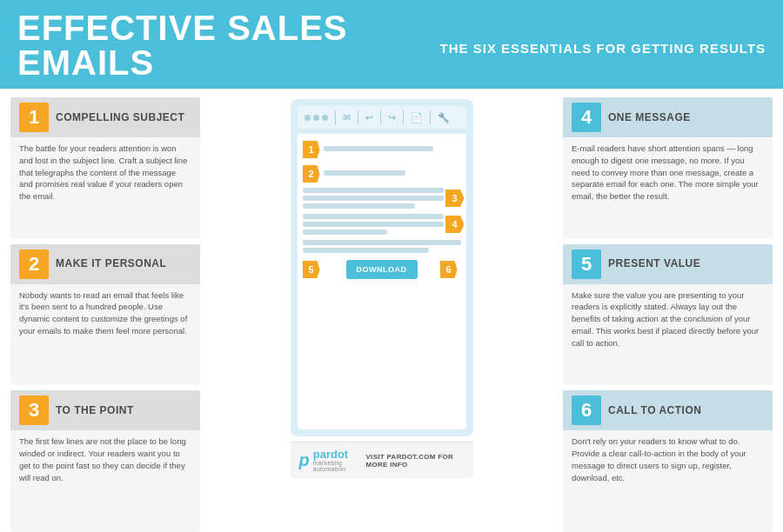 The image size is (783, 532). What do you see at coordinates (449, 269) in the screenshot?
I see `arrow-badge-6: 6` at bounding box center [449, 269].